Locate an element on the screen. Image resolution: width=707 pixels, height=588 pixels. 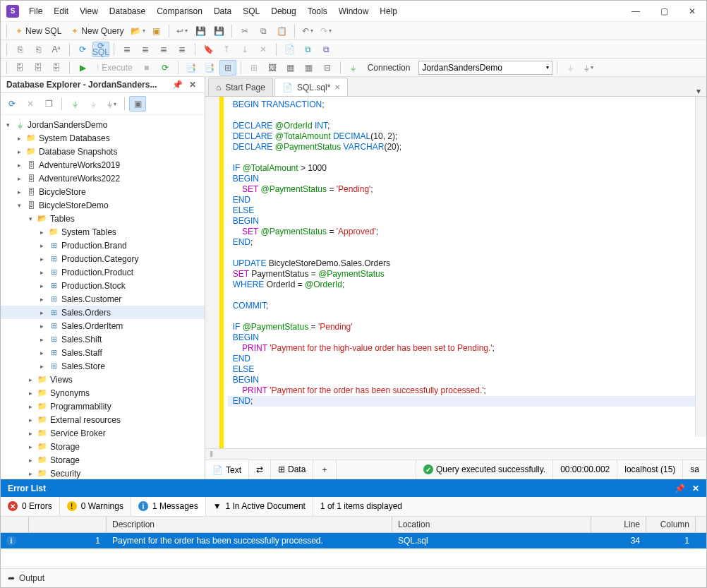
exp-close-icon: ✕ is located at coordinates (30, 104).